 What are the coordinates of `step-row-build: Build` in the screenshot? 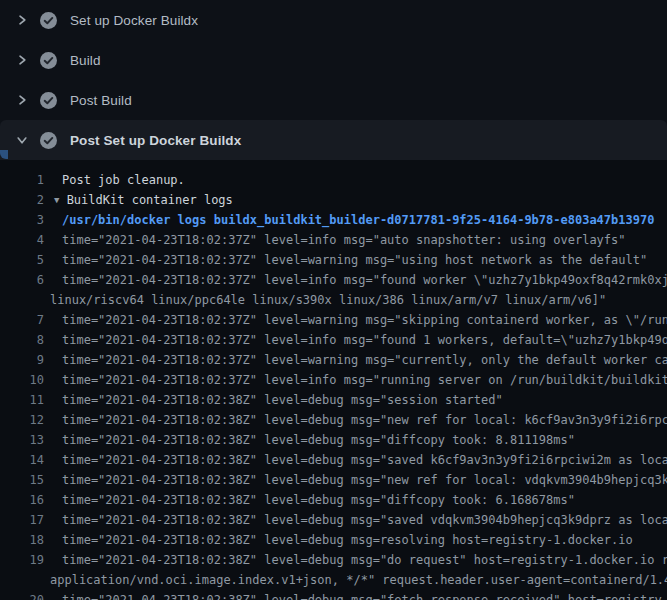 It's located at (334, 60).